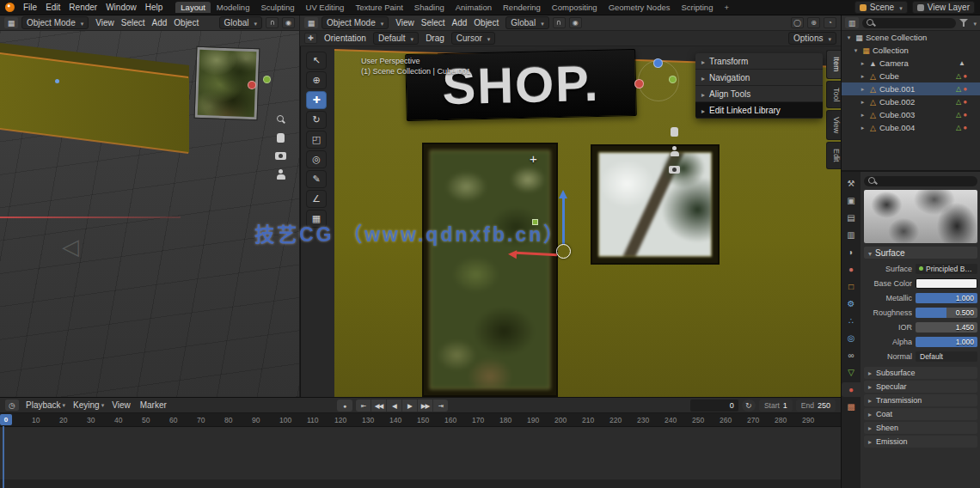  Describe the element at coordinates (316, 179) in the screenshot. I see `tool-button: ✎` at that location.